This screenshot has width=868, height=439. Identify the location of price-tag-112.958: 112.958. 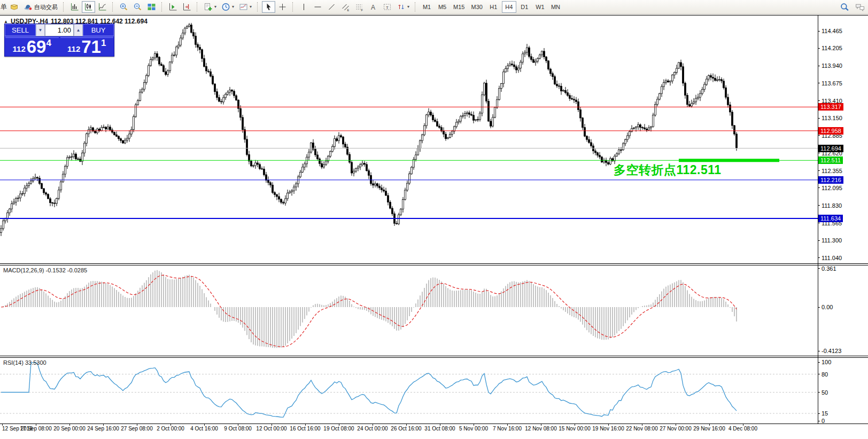
(831, 131).